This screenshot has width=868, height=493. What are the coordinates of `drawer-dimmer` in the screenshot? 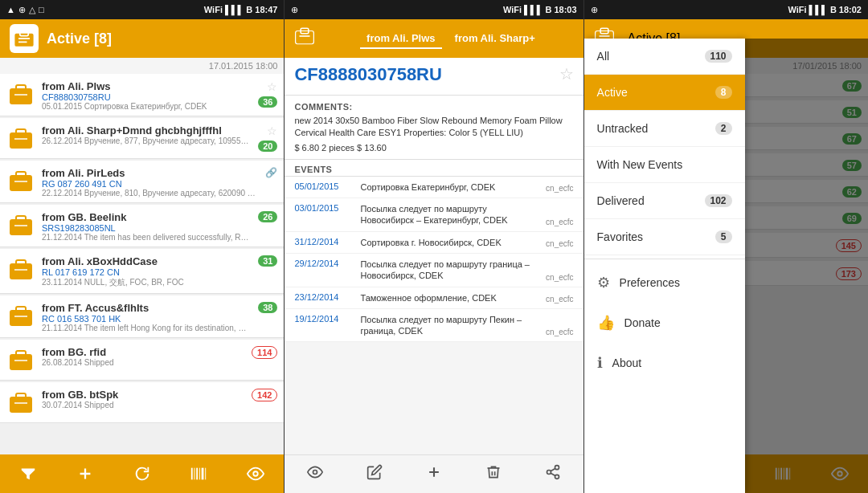 It's located at (807, 266).